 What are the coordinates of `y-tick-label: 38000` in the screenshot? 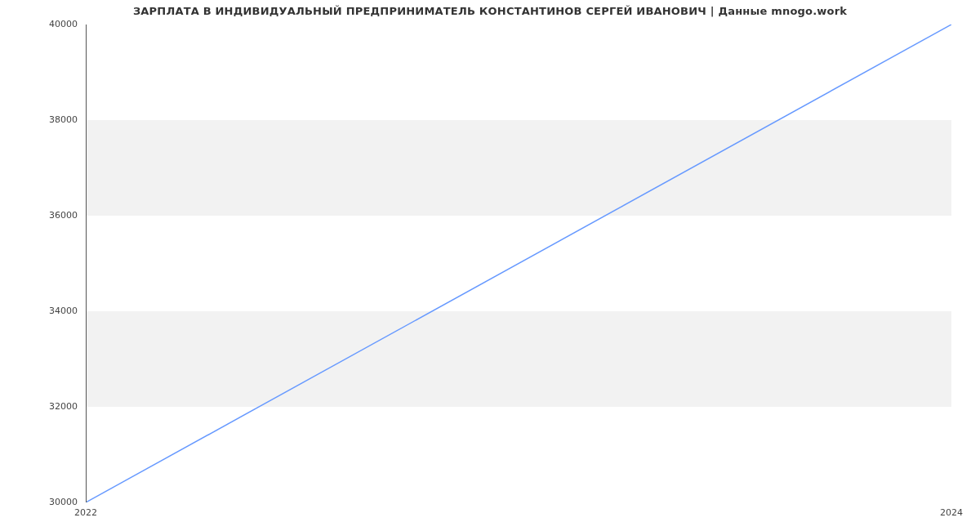 It's located at (39, 119).